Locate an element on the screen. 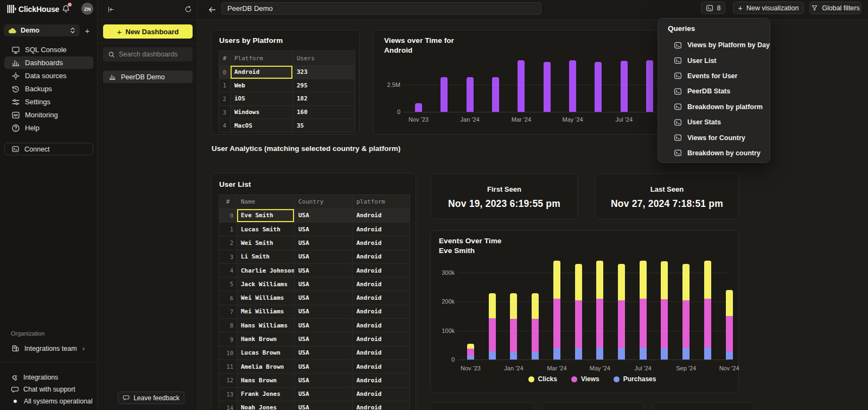 The height and width of the screenshot is (410, 868). table-cell: 35 is located at coordinates (323, 125).